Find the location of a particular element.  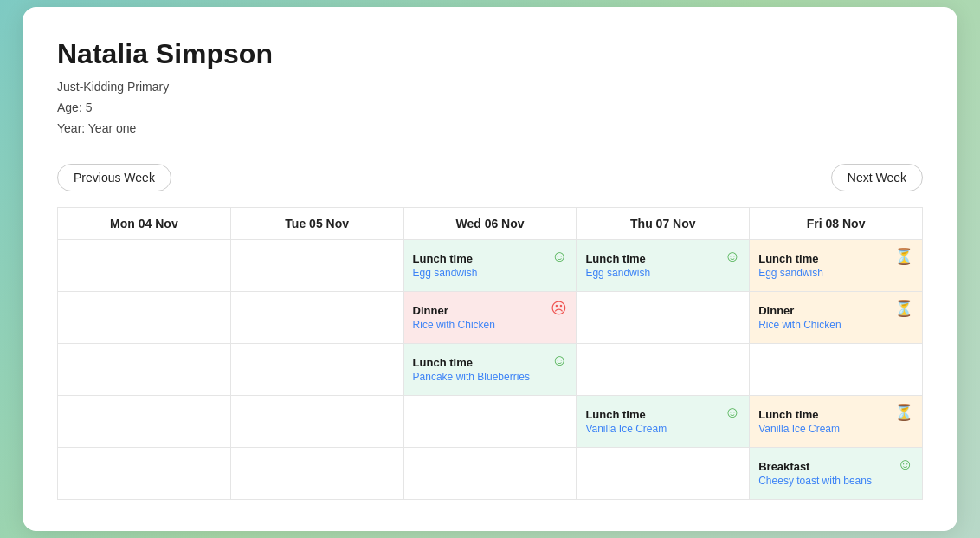

cell-row0-wed: Lunch timeEgg sandwish☺ is located at coordinates (490, 265).